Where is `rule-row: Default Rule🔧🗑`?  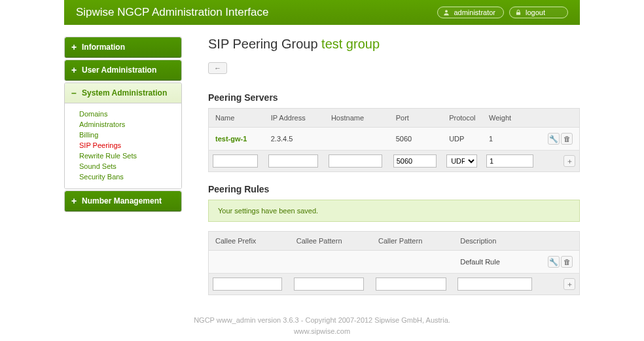
rule-row: Default Rule🔧🗑 is located at coordinates (394, 262).